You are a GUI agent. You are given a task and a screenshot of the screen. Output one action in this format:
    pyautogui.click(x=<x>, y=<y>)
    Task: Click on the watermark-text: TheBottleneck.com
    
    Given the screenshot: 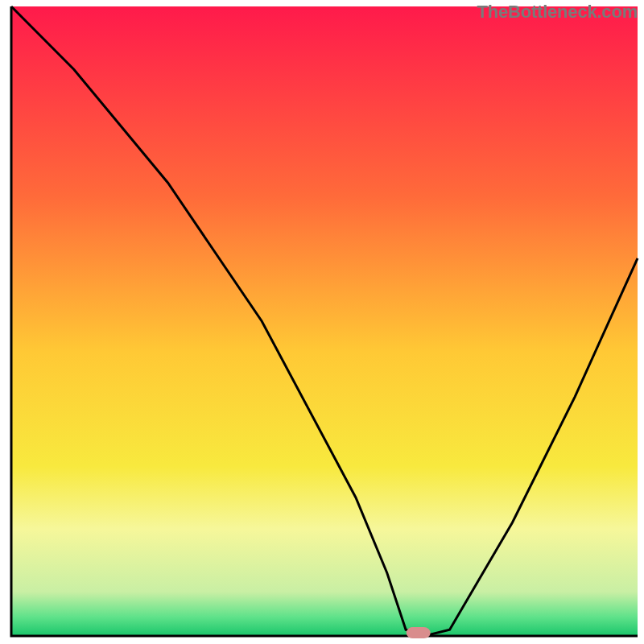 What is the action you would take?
    pyautogui.click(x=557, y=12)
    